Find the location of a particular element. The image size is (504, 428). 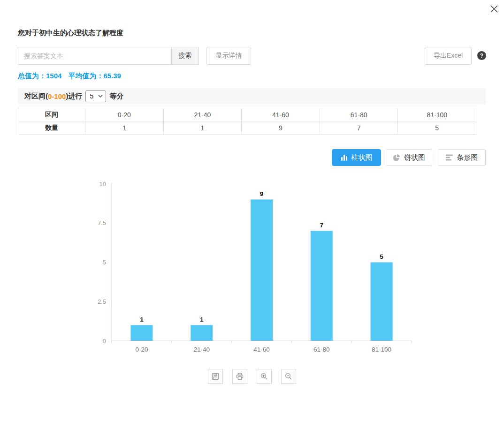

count-cell: 7 is located at coordinates (359, 128).